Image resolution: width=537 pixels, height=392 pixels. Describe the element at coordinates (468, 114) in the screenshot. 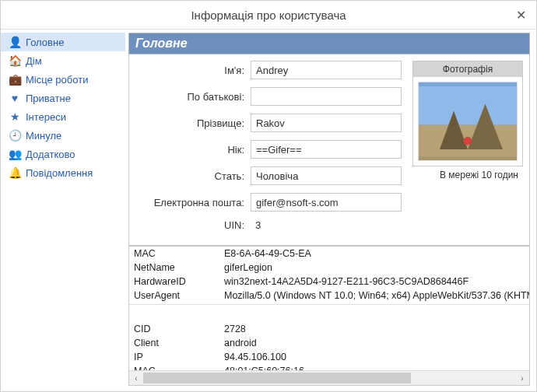

I see `photo-box: Фотографія` at that location.